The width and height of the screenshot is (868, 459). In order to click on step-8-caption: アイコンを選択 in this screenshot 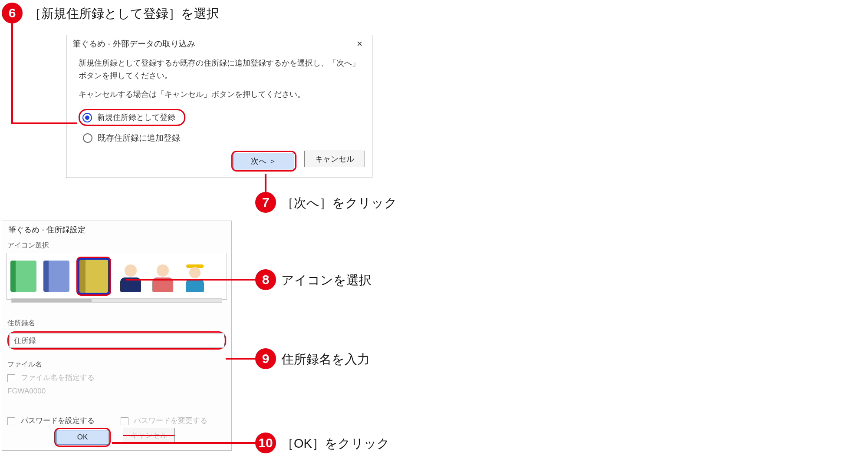, I will do `click(326, 281)`.